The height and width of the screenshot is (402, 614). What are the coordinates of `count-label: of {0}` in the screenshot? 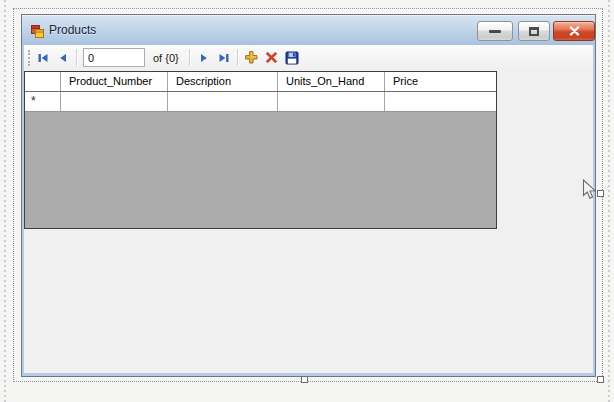 It's located at (166, 58).